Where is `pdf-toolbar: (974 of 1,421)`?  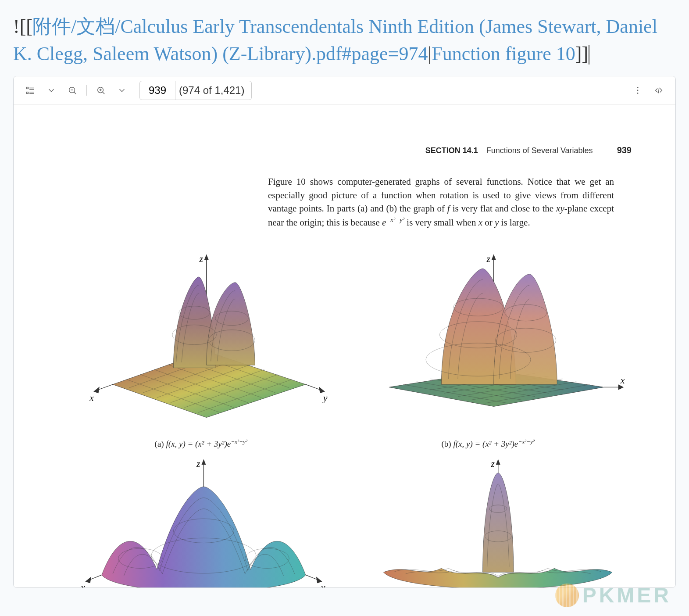
pdf-toolbar: (974 of 1,421) is located at coordinates (345, 90).